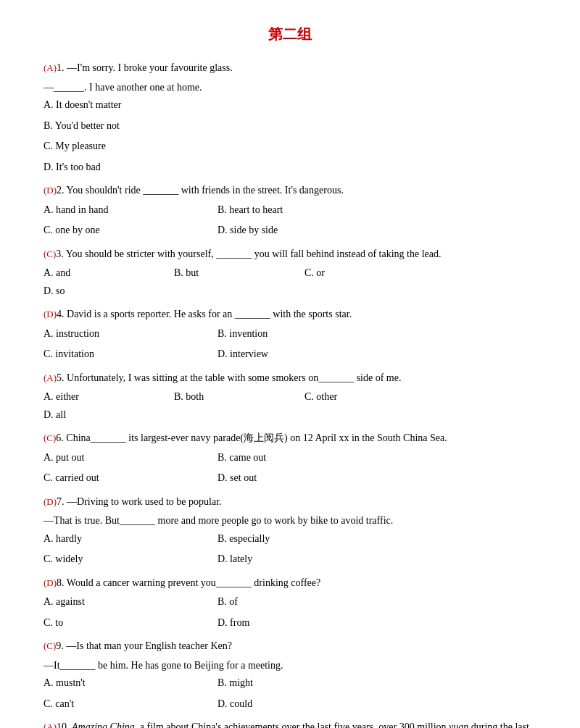  I want to click on answer-8: (D), so click(50, 582).